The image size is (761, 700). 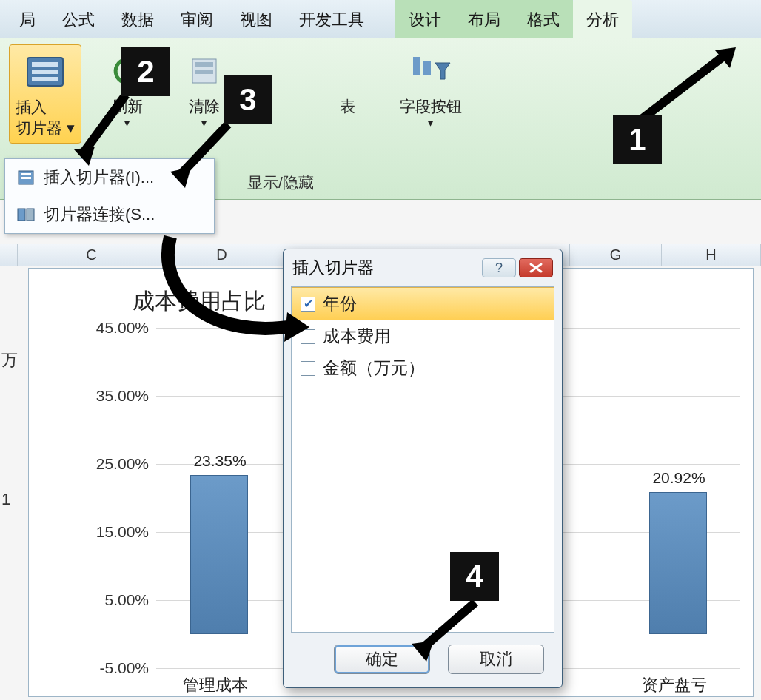 I want to click on step-2-callout: 2, so click(x=146, y=72).